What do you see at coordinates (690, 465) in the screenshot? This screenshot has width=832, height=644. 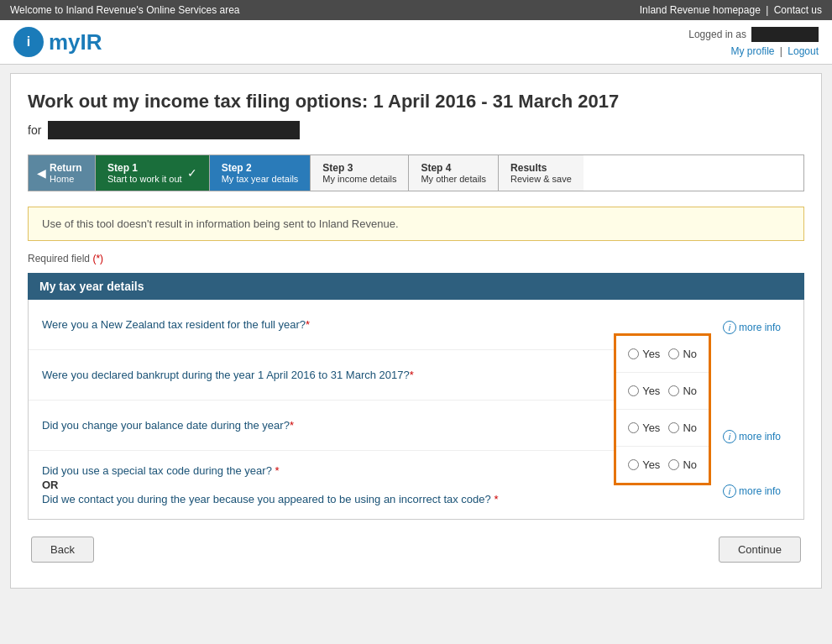 I see `q4-no-text: No` at bounding box center [690, 465].